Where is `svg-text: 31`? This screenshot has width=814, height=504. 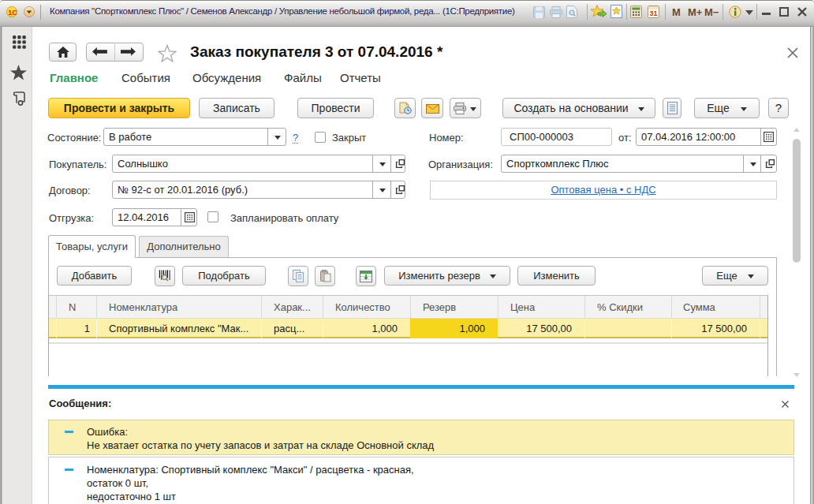
svg-text: 31 is located at coordinates (654, 13).